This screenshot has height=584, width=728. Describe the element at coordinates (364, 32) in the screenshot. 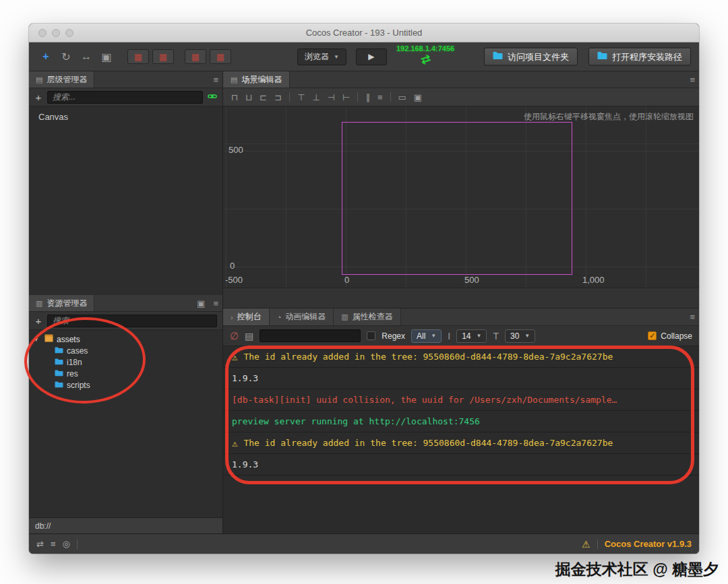

I see `window-title: Cocos Creator - 193 - Untitled` at that location.